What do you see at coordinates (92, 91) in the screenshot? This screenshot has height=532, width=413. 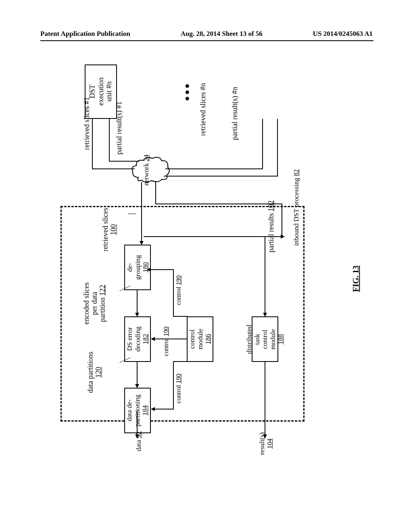 I see `dst-exec-n-l1: DST` at bounding box center [92, 91].